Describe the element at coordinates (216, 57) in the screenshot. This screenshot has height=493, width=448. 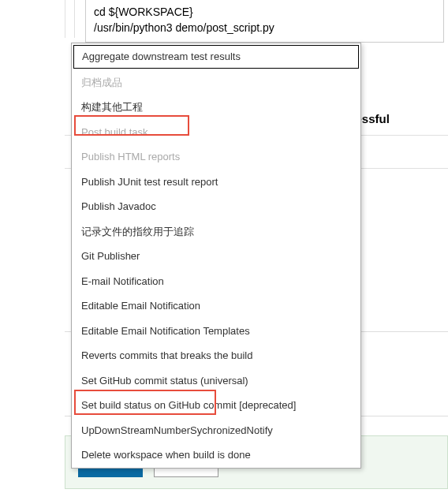
I see `dropdown-item-0: Aggregate downstream test results` at that location.